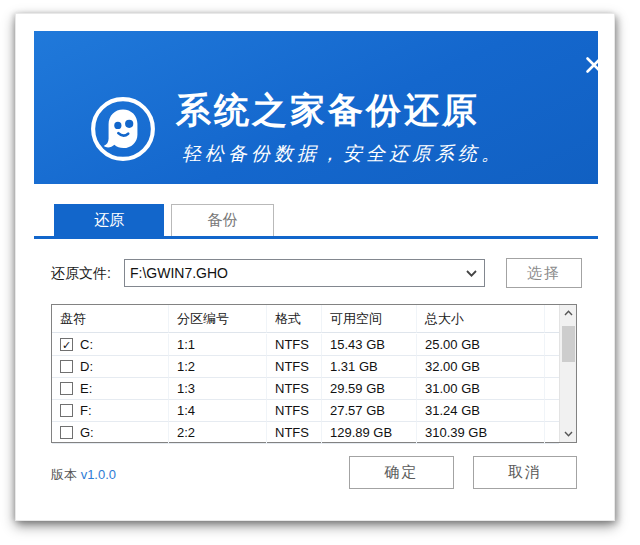 This screenshot has width=640, height=545. I want to click on drive-letter: F:, so click(86, 411).